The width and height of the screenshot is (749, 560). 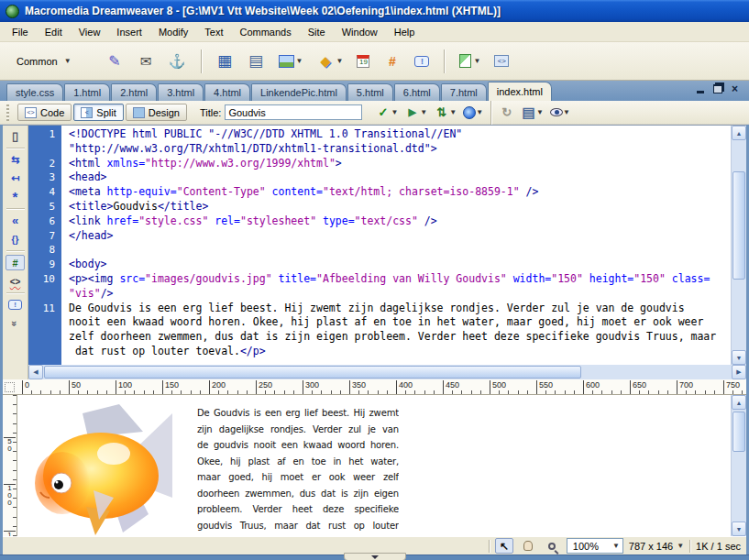 I want to click on menu-modify: Modify, so click(x=173, y=32).